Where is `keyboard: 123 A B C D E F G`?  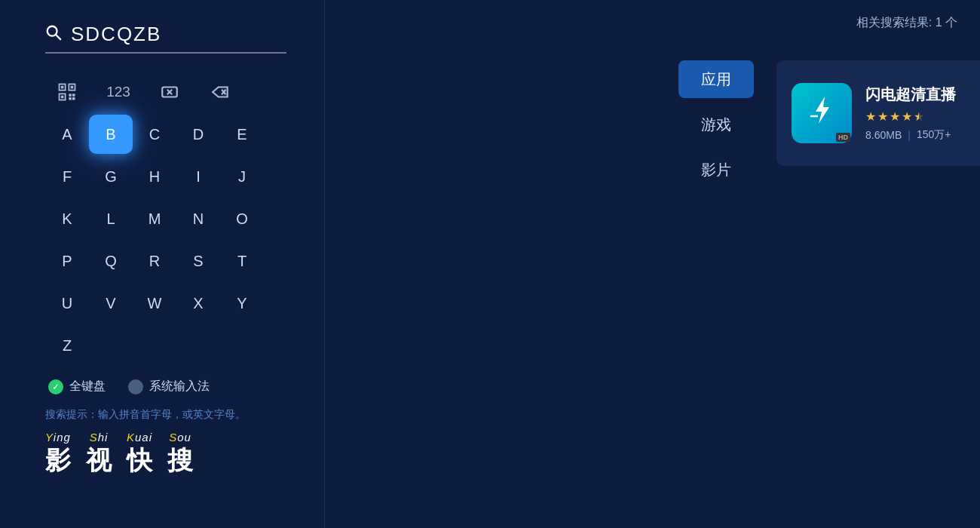
keyboard: 123 A B C D E F G is located at coordinates (166, 220).